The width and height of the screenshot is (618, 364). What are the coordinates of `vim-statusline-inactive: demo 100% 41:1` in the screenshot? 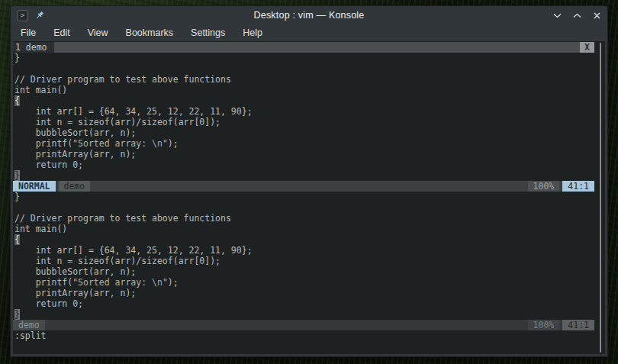 It's located at (304, 325).